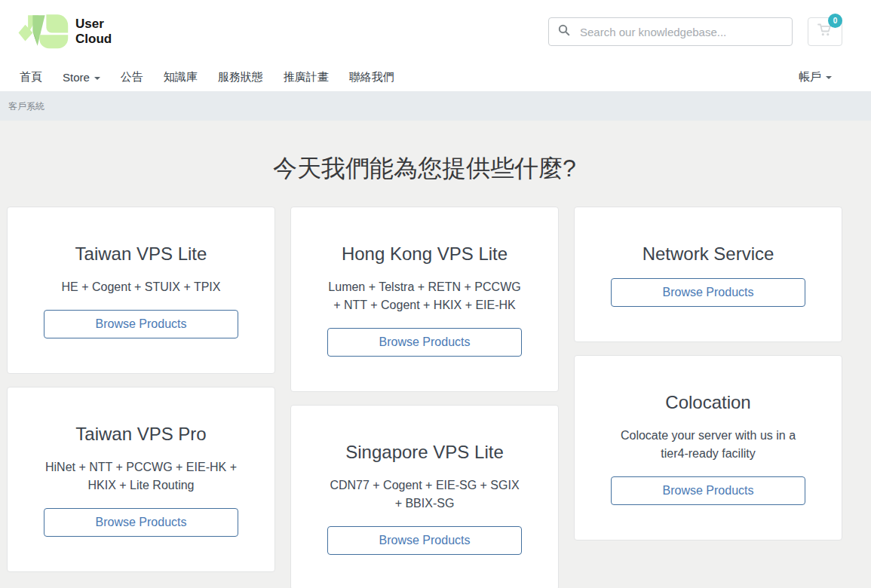  What do you see at coordinates (425, 77) in the screenshot?
I see `main-navigation: 首頁 Store 公告 知識庫 服務狀態 推廣計畫 聯絡我們 帳戶` at bounding box center [425, 77].